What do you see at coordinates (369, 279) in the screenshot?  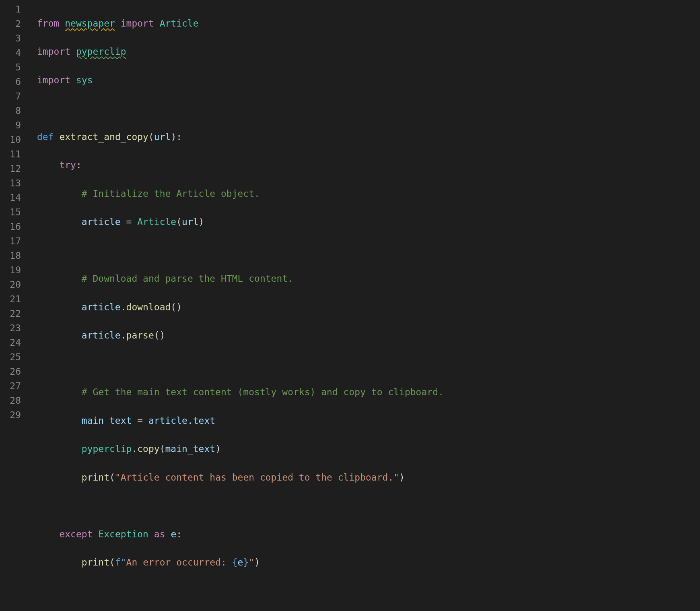 I see `code-line: # Download and parse the HTML content.` at bounding box center [369, 279].